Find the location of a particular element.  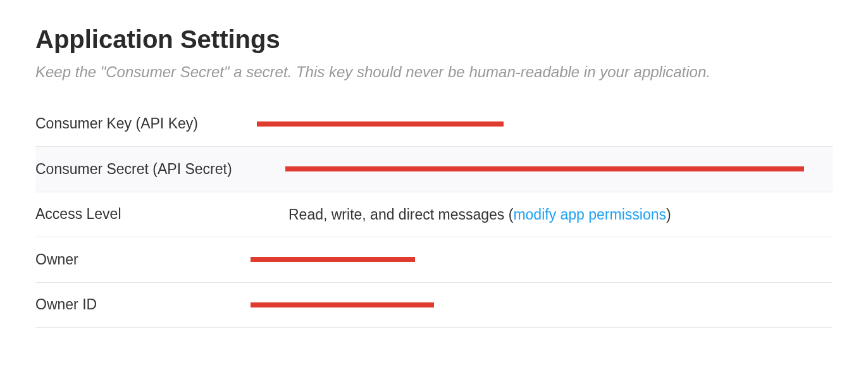

value-access-level: Read, write, and direct messages (modify… is located at coordinates (561, 215).